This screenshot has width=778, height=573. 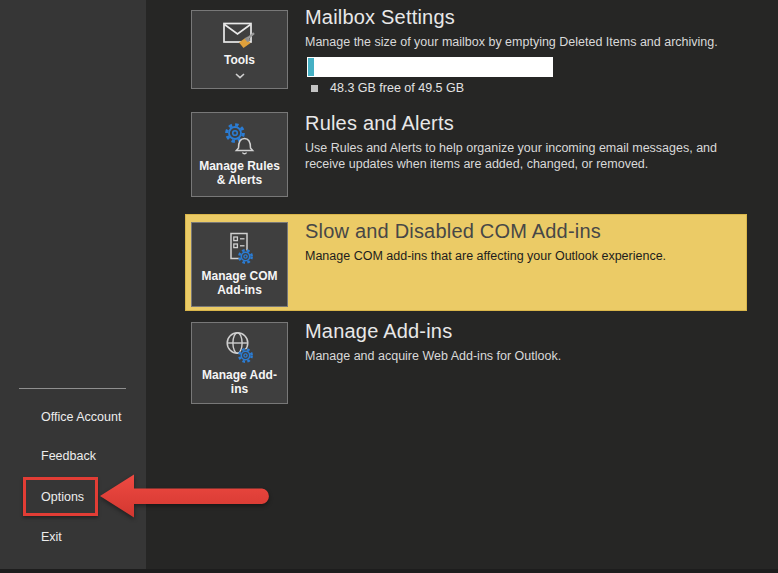 What do you see at coordinates (240, 76) in the screenshot?
I see `chevron-down-icon` at bounding box center [240, 76].